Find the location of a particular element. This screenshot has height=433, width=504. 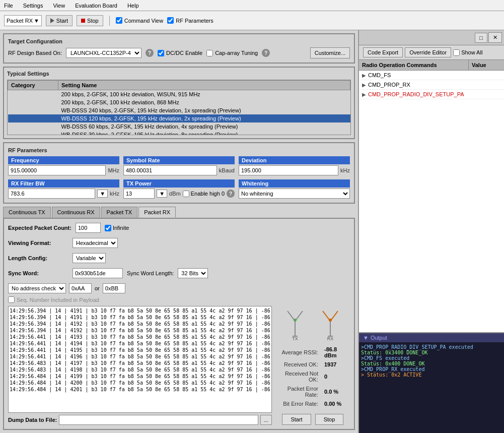

table-row: WB-DSSS 60 kbps, 2-GFSK, 195 kHz deviati… is located at coordinates (179, 127).